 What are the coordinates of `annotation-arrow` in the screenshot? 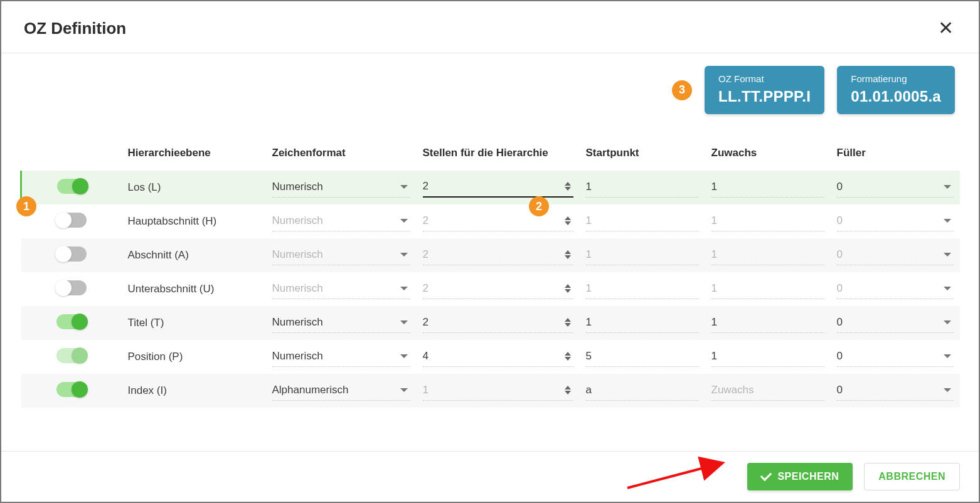 It's located at (679, 474).